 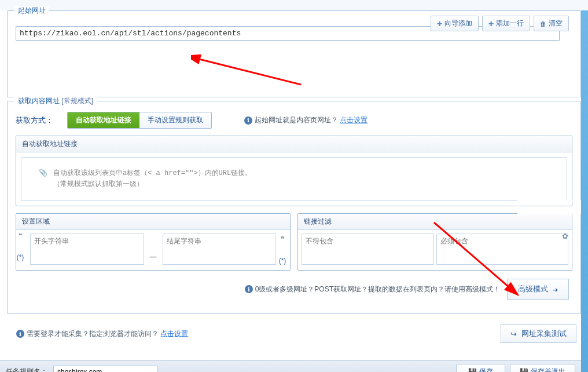 I want to click on start-string-input, so click(x=87, y=249).